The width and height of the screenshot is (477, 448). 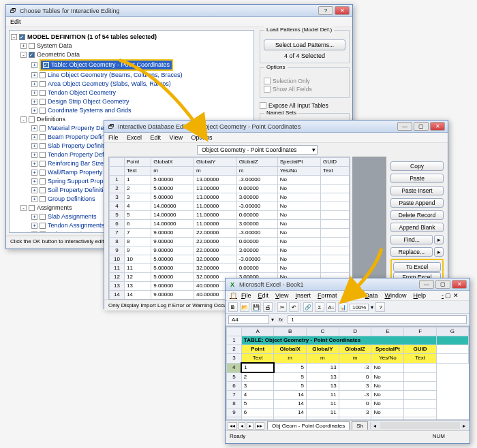 I want to click on table-row: 4414.0000011.00000-3.00000No, so click(x=230, y=207).